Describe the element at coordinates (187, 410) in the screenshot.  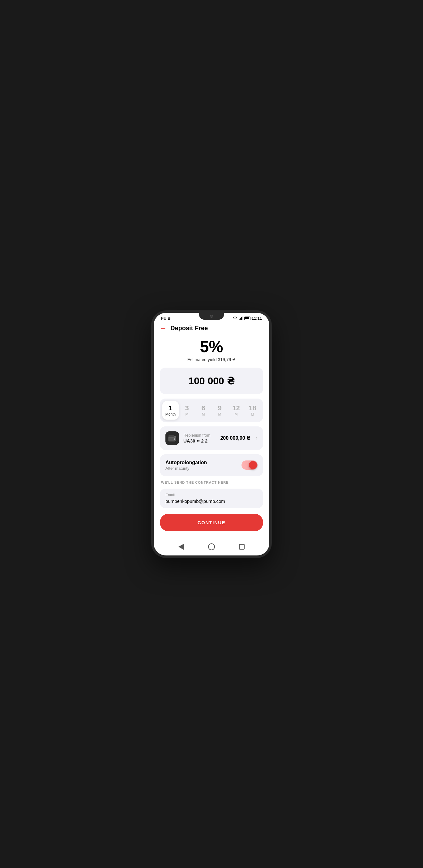
I see `period-3-month: 3 M` at that location.